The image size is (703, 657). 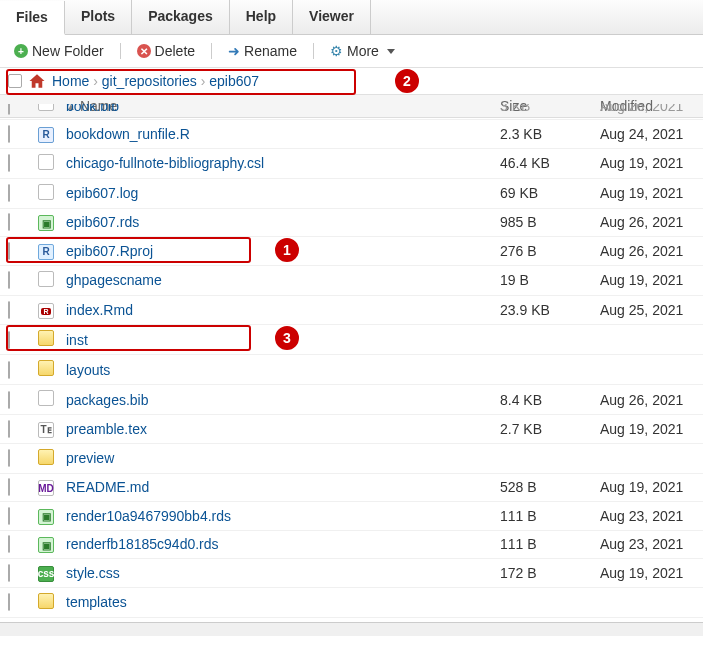 What do you see at coordinates (142, 544) in the screenshot?
I see `file-name: renderfb18185c94d0.rds` at bounding box center [142, 544].